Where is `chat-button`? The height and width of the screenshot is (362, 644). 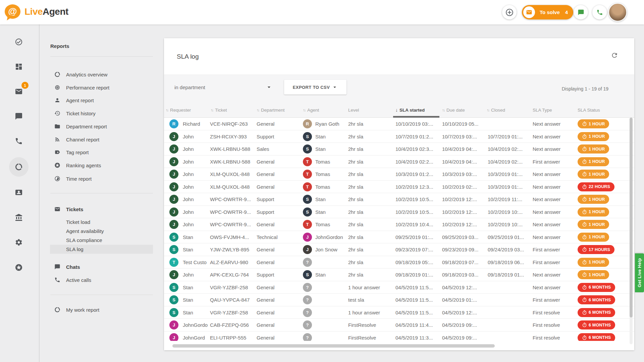
chat-button is located at coordinates (581, 12).